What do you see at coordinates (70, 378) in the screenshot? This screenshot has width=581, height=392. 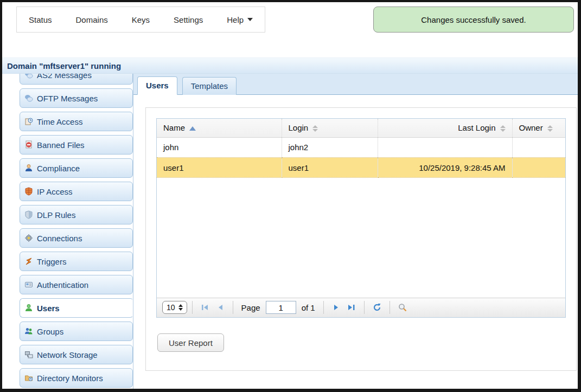 I see `sidebar-item-label: Directory Monitors` at bounding box center [70, 378].